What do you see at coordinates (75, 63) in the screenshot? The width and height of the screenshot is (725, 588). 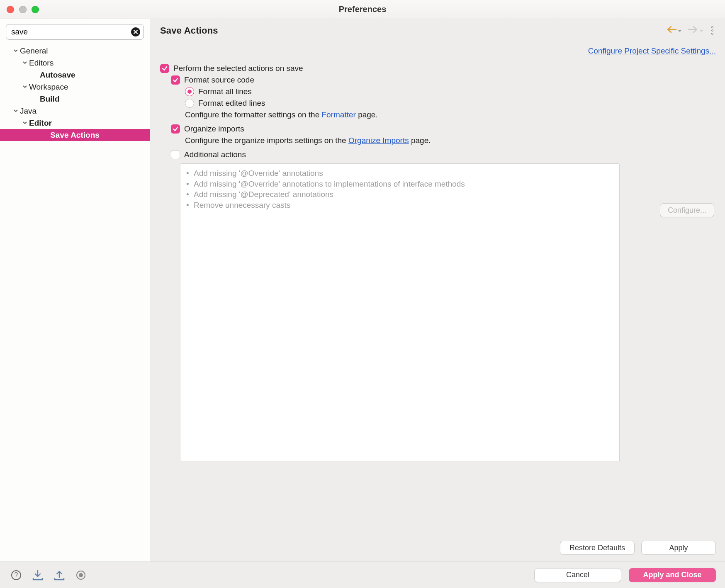 I see `tree-item-editors: Editors` at bounding box center [75, 63].